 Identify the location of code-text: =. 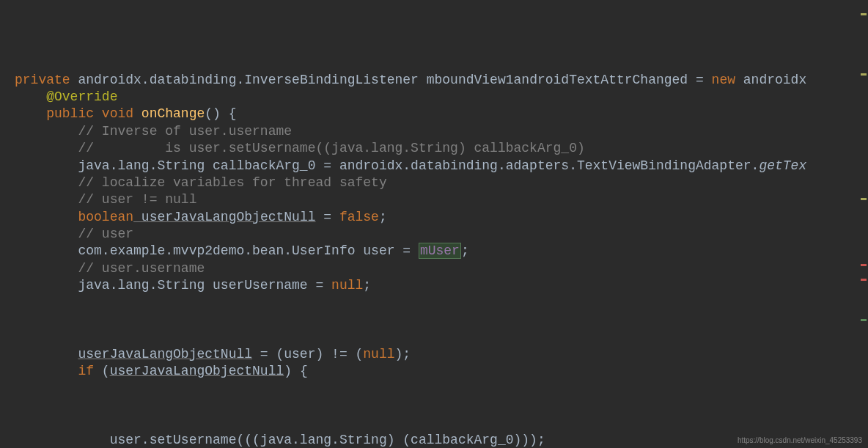
(328, 217).